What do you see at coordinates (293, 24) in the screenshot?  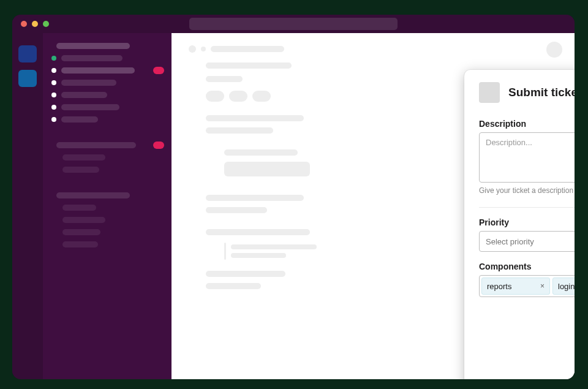 I see `search-input` at bounding box center [293, 24].